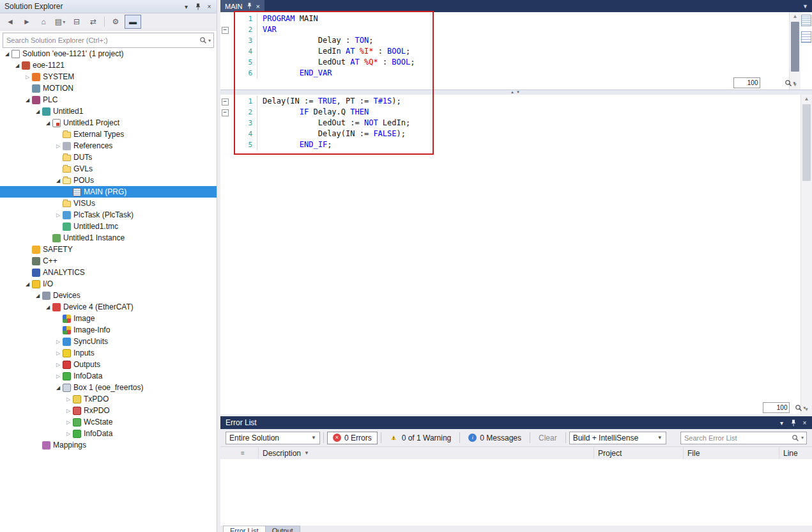 The image size is (812, 532). I want to click on tree-item-solution-eoe-1121-1-project: ◢Solution 'eoe-1121' (1 project), so click(109, 54).